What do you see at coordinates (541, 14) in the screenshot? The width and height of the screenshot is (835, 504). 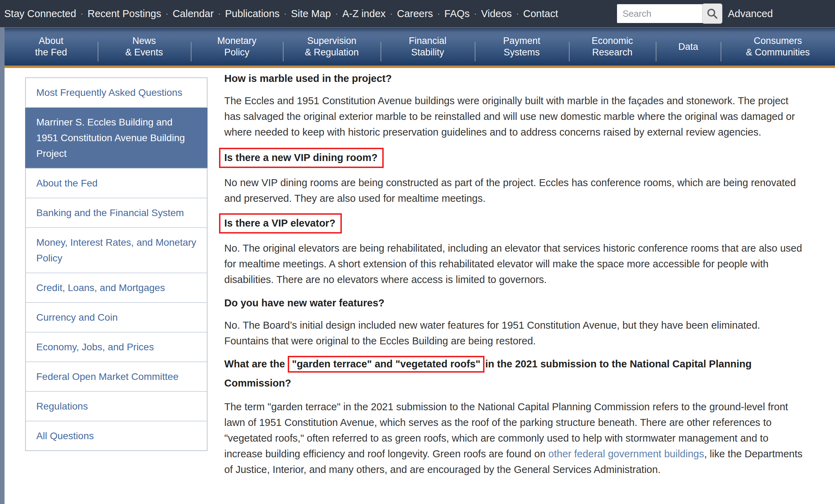 I see `topbar-link-contact: Contact` at bounding box center [541, 14].